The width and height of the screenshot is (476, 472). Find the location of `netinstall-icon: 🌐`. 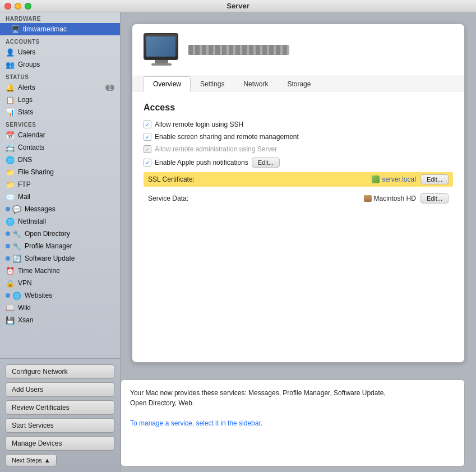

netinstall-icon: 🌐 is located at coordinates (10, 221).